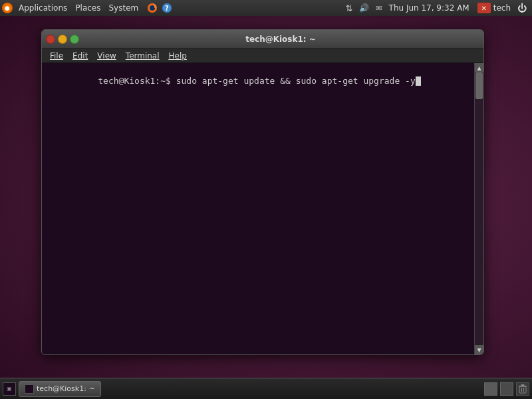  Describe the element at coordinates (63, 39) in the screenshot. I see `minimize-button` at that location.